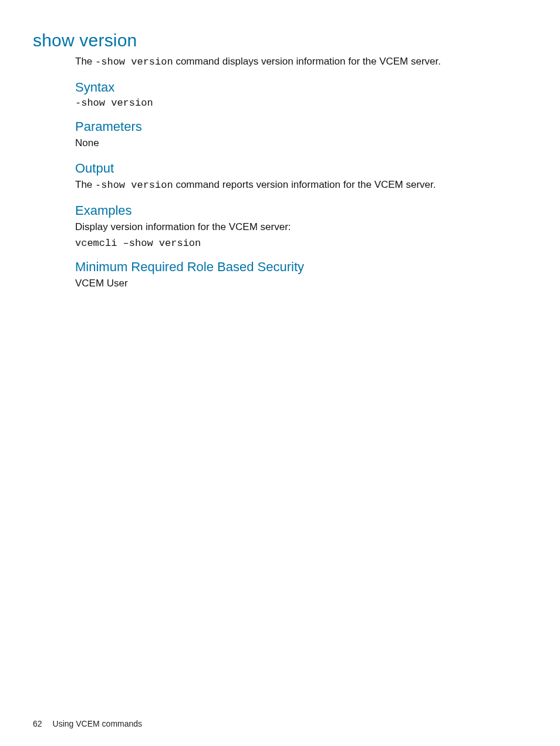 Image resolution: width=560 pixels, height=746 pixels. I want to click on syntax-heading: Syntax, so click(301, 87).